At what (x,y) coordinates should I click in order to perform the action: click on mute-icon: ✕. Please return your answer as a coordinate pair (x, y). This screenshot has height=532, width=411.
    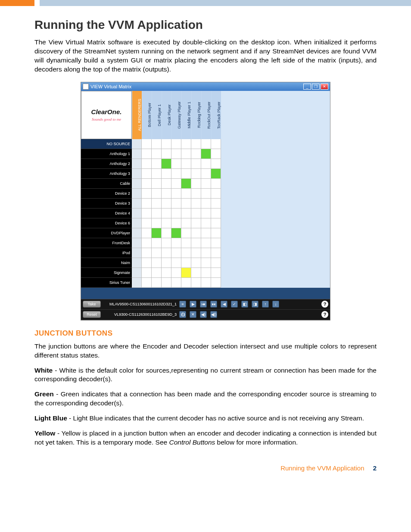
    Looking at the image, I should click on (193, 314).